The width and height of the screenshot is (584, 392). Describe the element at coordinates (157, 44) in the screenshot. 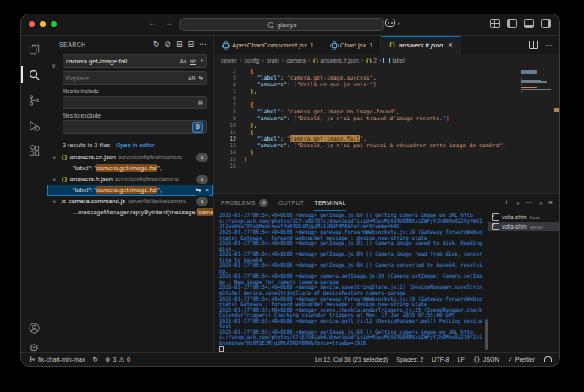

I see `refresh-icon: ↻` at that location.